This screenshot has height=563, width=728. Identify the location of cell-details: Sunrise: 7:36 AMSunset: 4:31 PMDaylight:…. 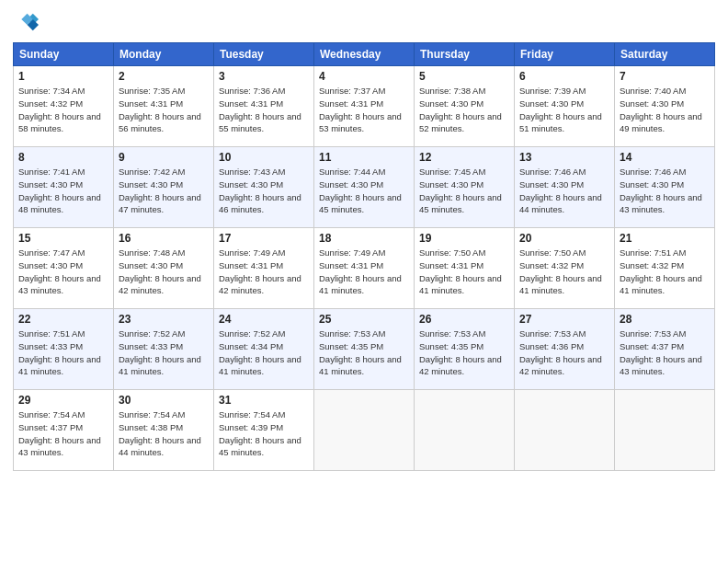
(260, 109).